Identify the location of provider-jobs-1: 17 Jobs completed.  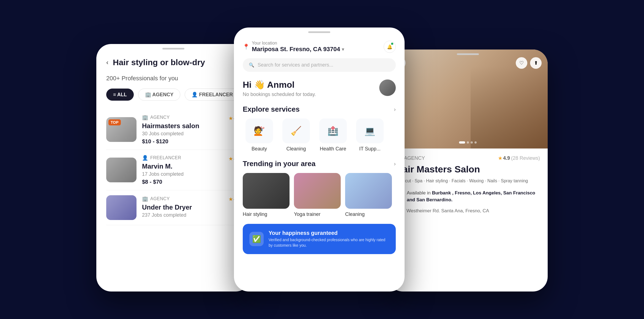
(191, 174).